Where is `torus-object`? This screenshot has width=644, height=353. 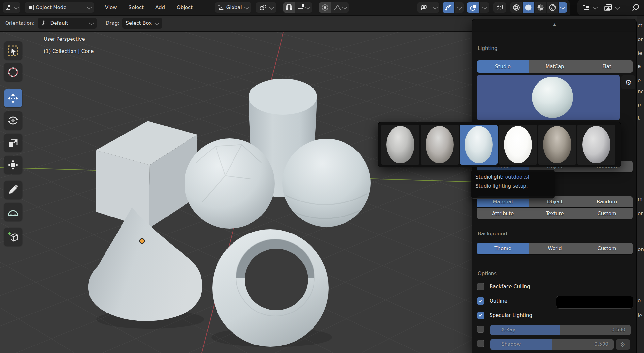 torus-object is located at coordinates (272, 288).